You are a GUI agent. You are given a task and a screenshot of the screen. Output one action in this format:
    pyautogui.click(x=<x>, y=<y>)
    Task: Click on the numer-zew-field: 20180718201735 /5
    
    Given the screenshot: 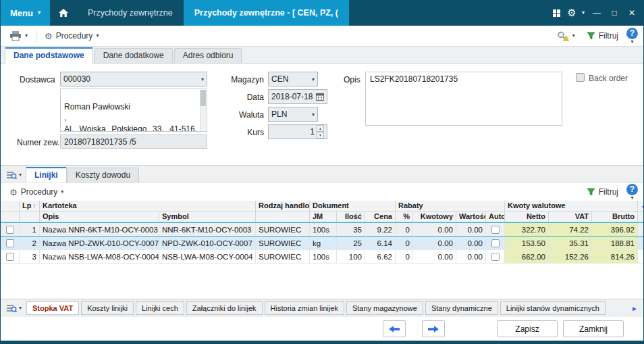 What is the action you would take?
    pyautogui.click(x=134, y=142)
    